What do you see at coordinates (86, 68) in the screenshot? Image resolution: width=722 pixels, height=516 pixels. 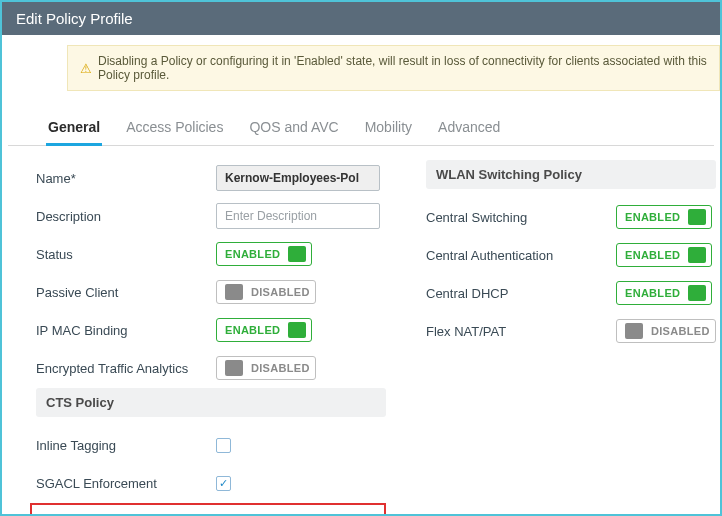 I see `warning-icon: ⚠` at bounding box center [86, 68].